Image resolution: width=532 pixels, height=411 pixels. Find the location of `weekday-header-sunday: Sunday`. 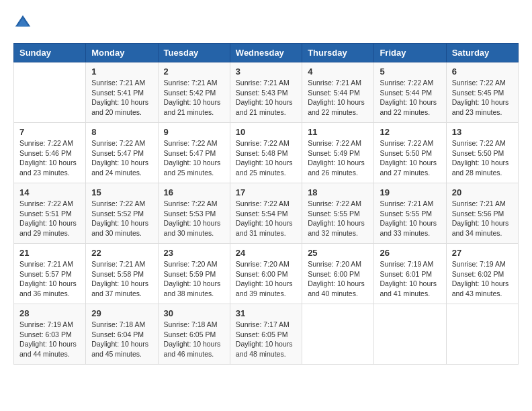

weekday-header-sunday: Sunday is located at coordinates (50, 53).